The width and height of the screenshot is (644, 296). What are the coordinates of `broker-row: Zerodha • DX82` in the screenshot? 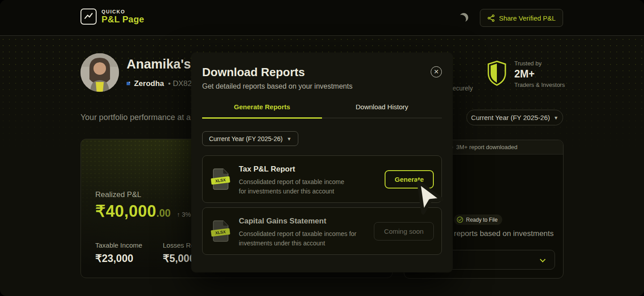 It's located at (159, 83).